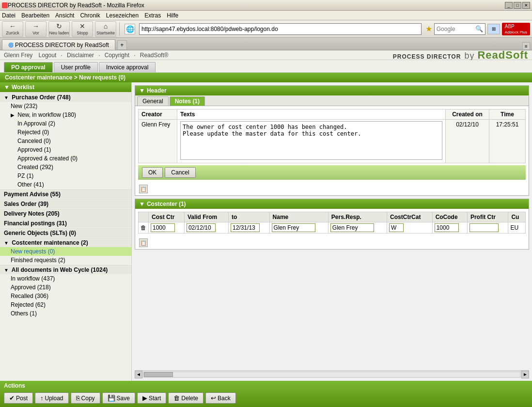 The image size is (532, 407). I want to click on adblock-button: ABPAdblock Plus, so click(516, 29).